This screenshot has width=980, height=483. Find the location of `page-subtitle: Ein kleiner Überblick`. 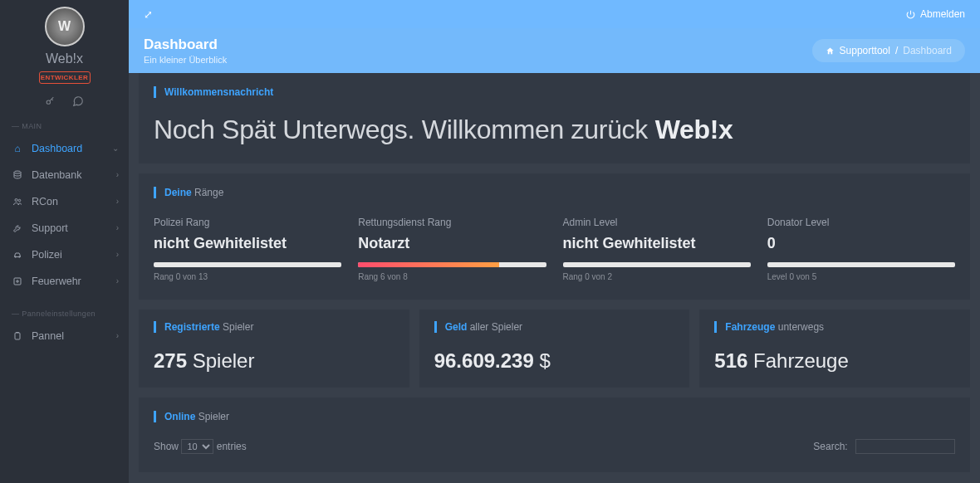

page-subtitle: Ein kleiner Überblick is located at coordinates (185, 60).